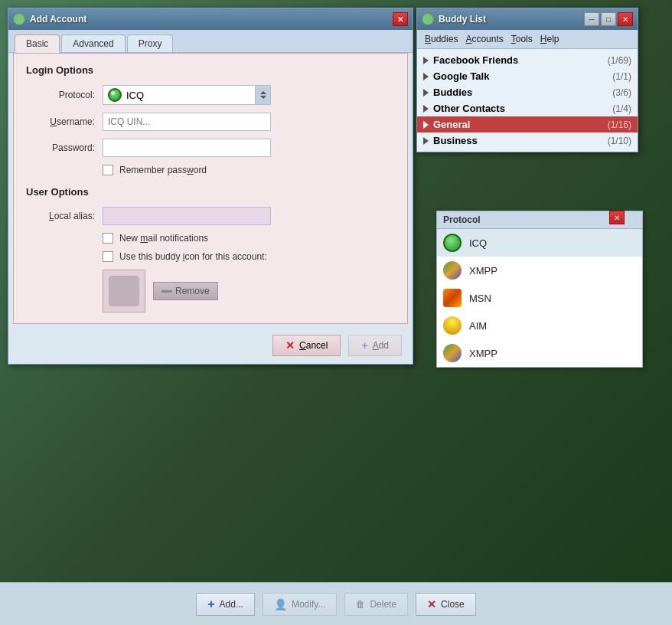 Image resolution: width=672 pixels, height=625 pixels. Describe the element at coordinates (375, 345) in the screenshot. I see `add-button: + Add` at that location.